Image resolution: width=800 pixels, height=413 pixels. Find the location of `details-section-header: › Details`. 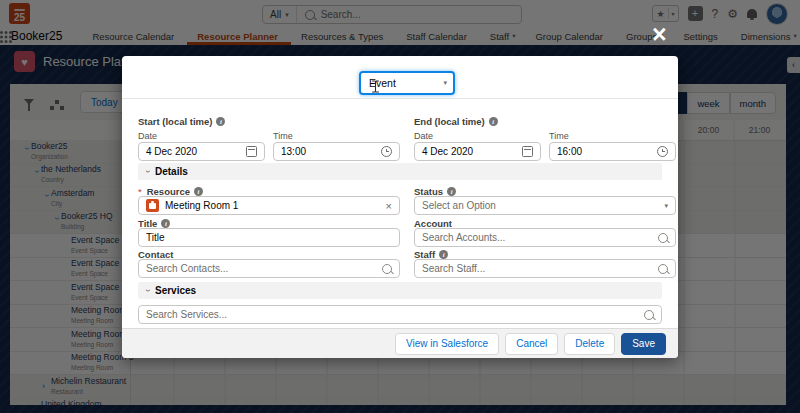

details-section-header: › Details is located at coordinates (400, 172).